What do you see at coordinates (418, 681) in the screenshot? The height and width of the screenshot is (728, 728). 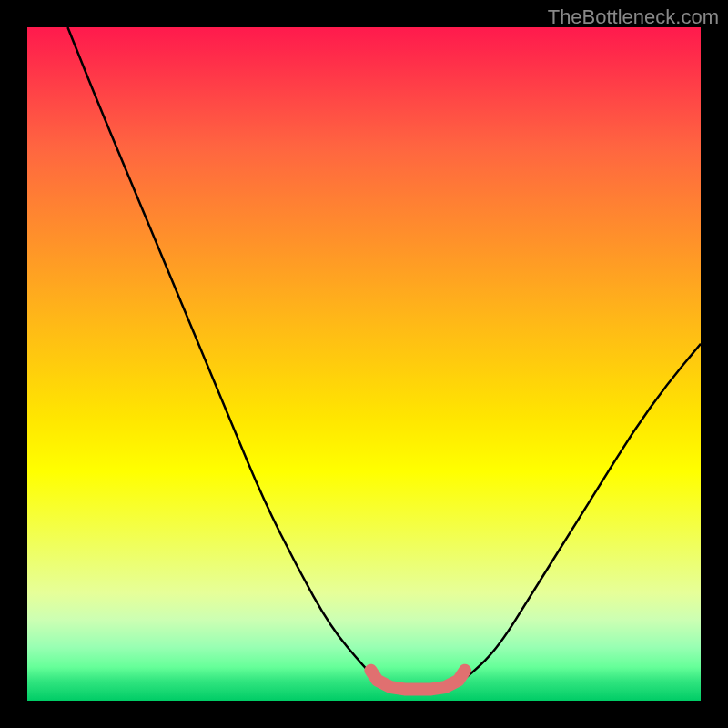 I see `optimal-zone-marker-path` at bounding box center [418, 681].